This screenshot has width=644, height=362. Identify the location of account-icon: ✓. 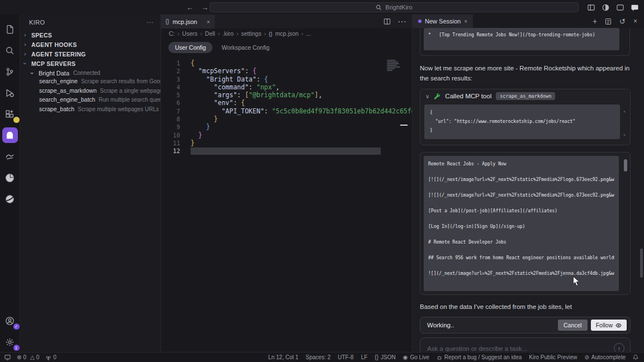
(10, 321).